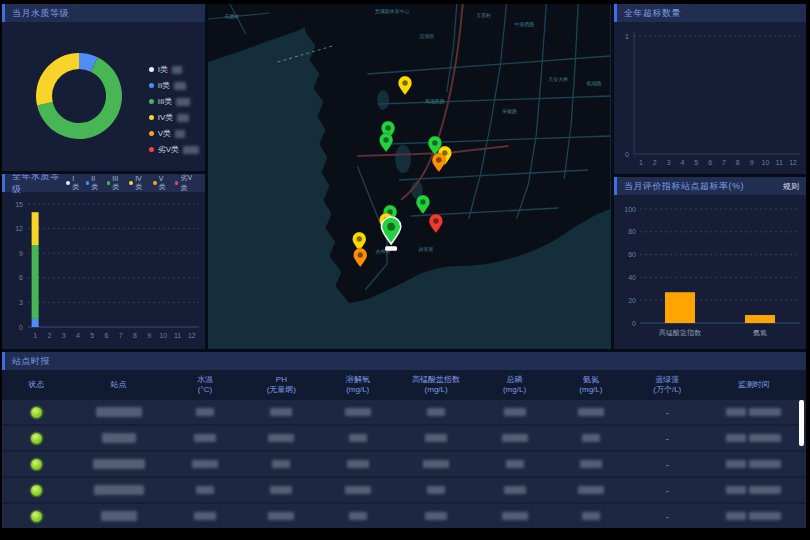 This screenshot has height=540, width=810. Describe the element at coordinates (558, 79) in the screenshot. I see `svg-text: 天安大桥` at that location.